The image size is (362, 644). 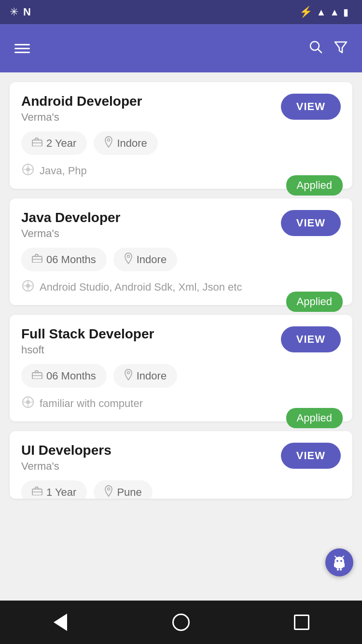 I want to click on job-card-header: Java Developer Verma's VIEW, so click(x=181, y=225).